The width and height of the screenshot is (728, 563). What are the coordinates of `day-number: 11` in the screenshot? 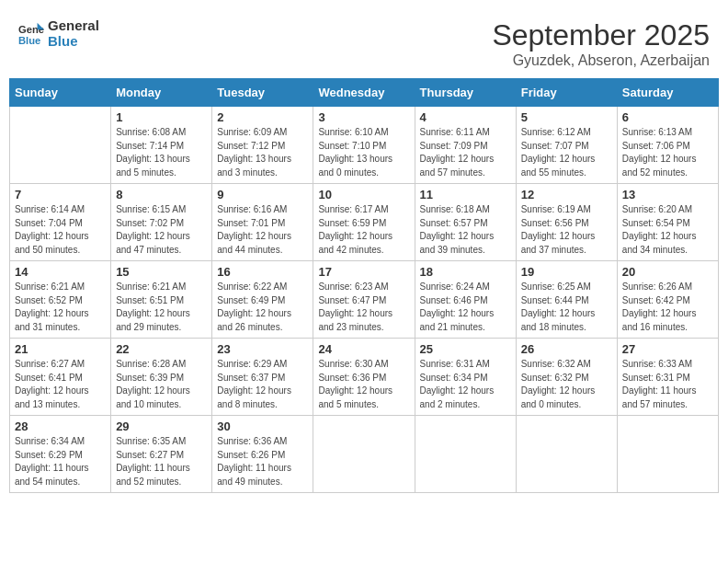 It's located at (465, 195).